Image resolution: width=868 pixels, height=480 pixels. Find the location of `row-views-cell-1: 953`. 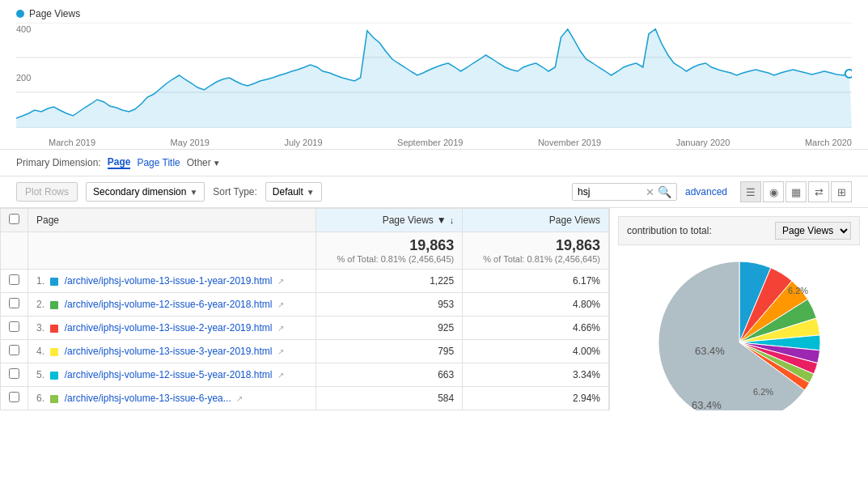

row-views-cell-1: 953 is located at coordinates (390, 304).